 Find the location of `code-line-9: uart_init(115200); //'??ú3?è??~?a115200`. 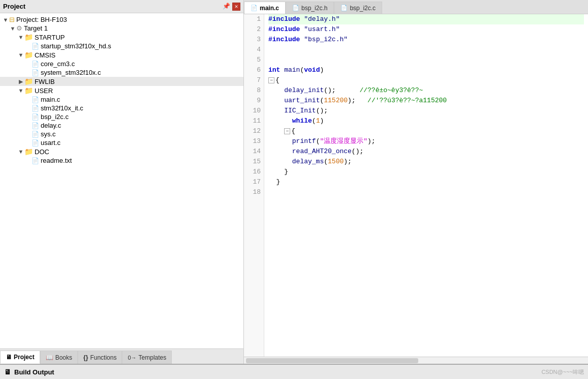

code-line-9: uart_init(115200); //'??ú3?è??~?a115200 is located at coordinates (426, 101).